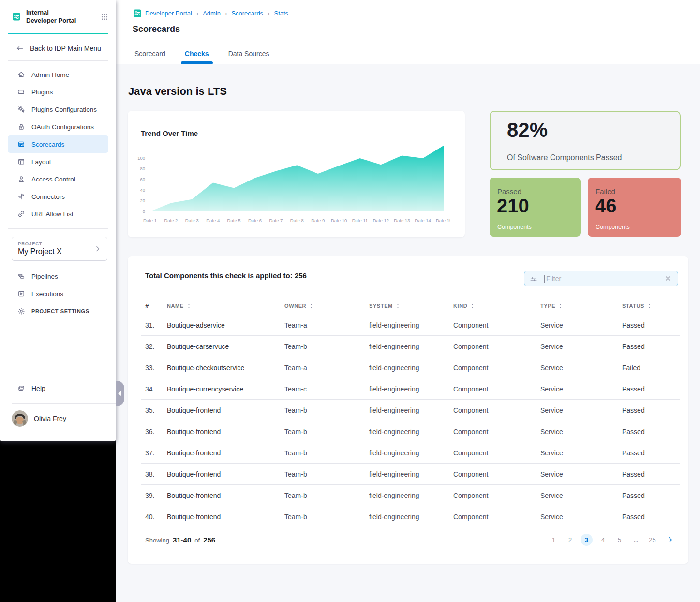  Describe the element at coordinates (58, 179) in the screenshot. I see `sidebar-item-access-control: Access Control` at that location.